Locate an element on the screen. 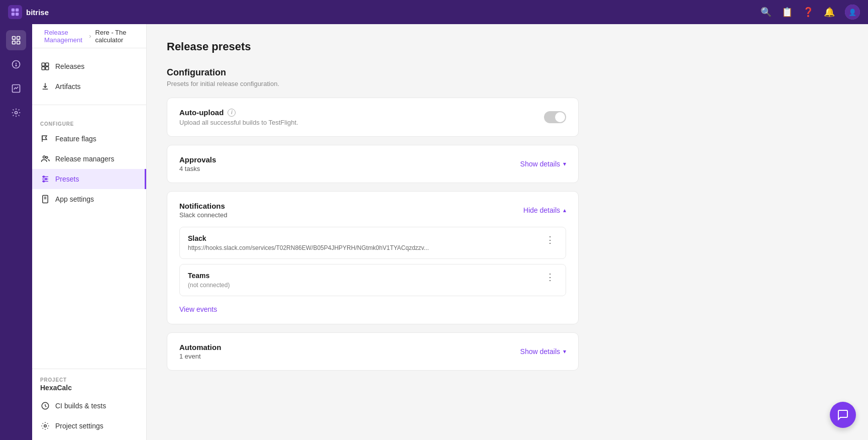 The width and height of the screenshot is (868, 440). release-managers-icon is located at coordinates (45, 159).